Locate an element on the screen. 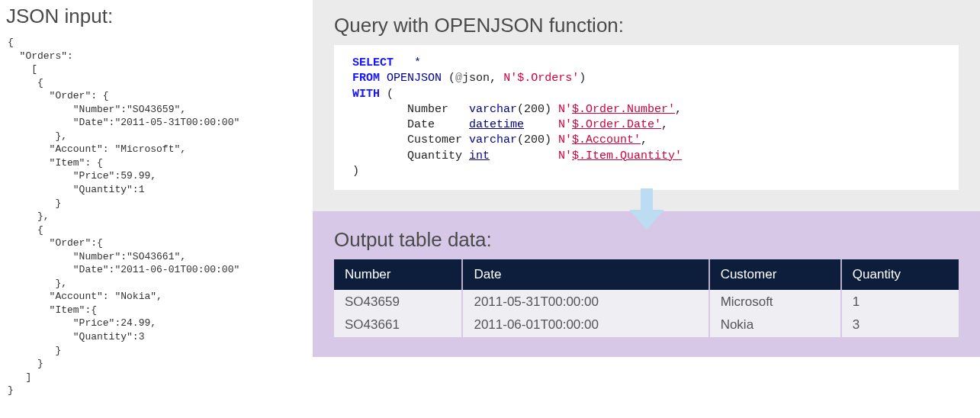 The image size is (980, 418). output-table: Number Date Customer Quantity SO43659 20… is located at coordinates (647, 298).